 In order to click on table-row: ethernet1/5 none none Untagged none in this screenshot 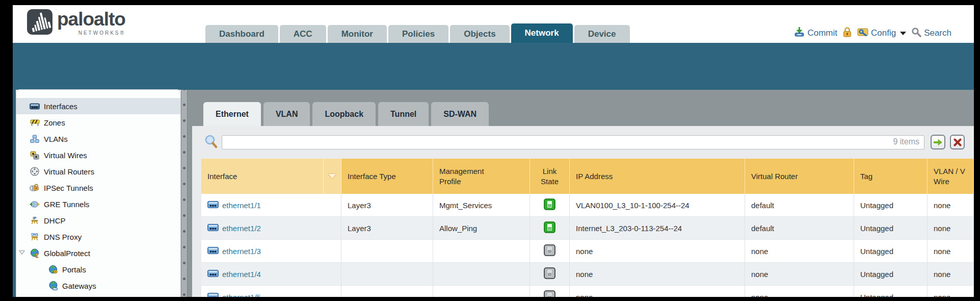, I will do `click(588, 291)`.